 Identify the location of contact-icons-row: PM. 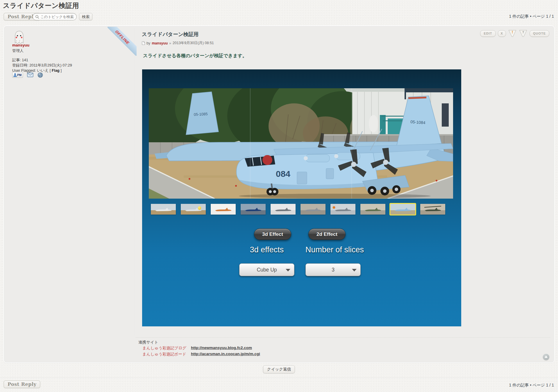
(28, 75).